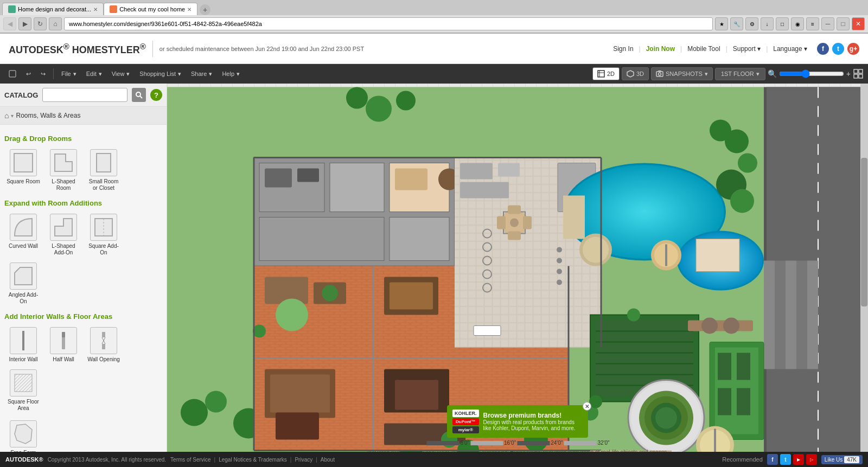 Image resolution: width=868 pixels, height=467 pixels. Describe the element at coordinates (838, 49) in the screenshot. I see `twitter-icon: t` at that location.